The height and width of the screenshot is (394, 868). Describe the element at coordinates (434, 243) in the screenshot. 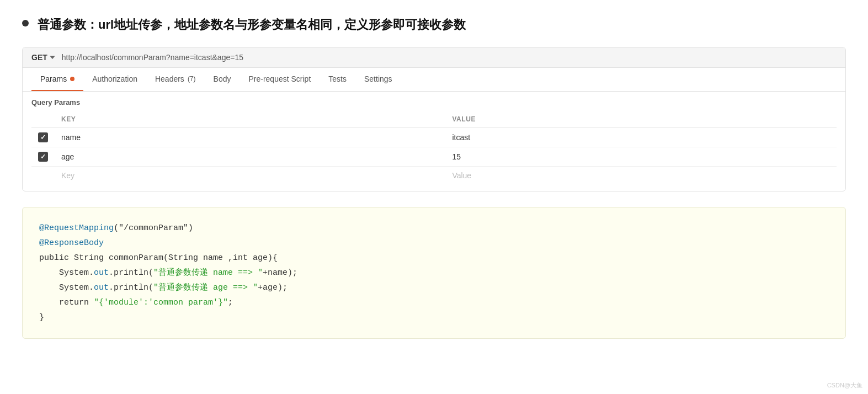

I see `code-line-2: @ResponseBody` at that location.